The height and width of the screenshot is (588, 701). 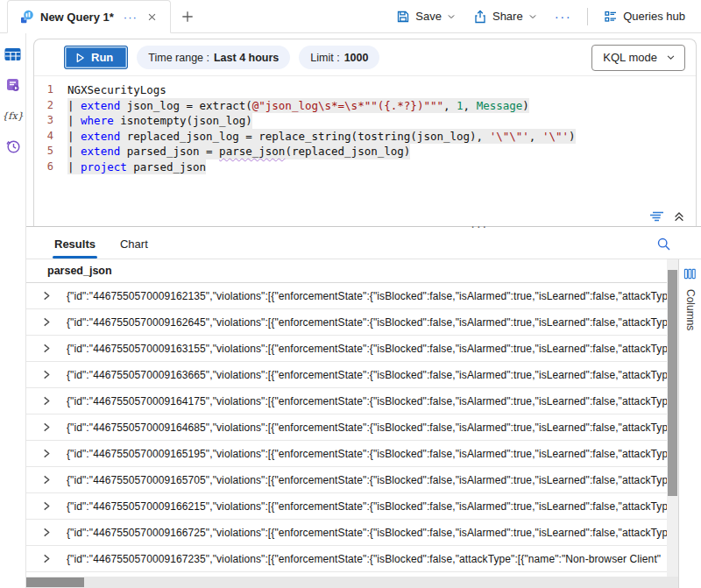 What do you see at coordinates (365, 137) in the screenshot?
I see `code-line: 4| extend replaced_json_log = replace_st…` at bounding box center [365, 137].